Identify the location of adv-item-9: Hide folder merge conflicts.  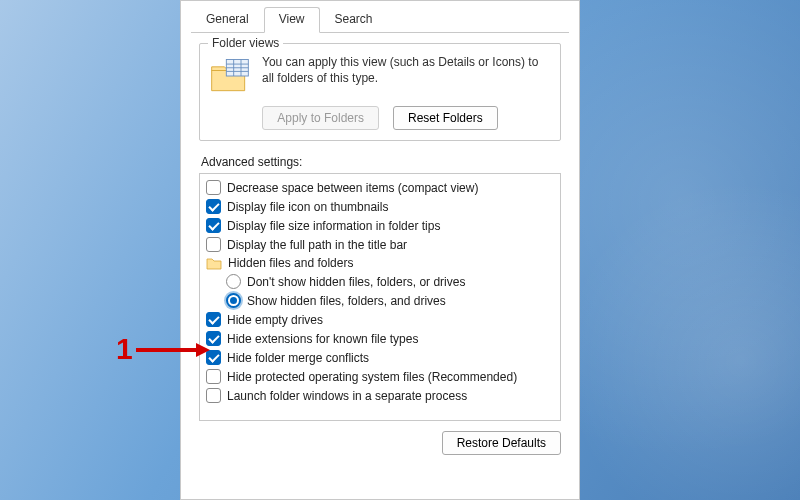
(380, 358).